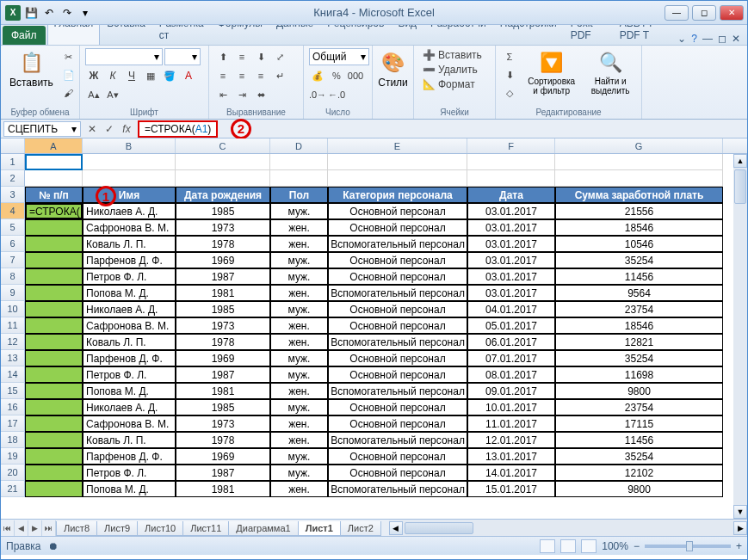 The image size is (748, 560). I want to click on cell-B16: Николаев А. Д., so click(129, 408).